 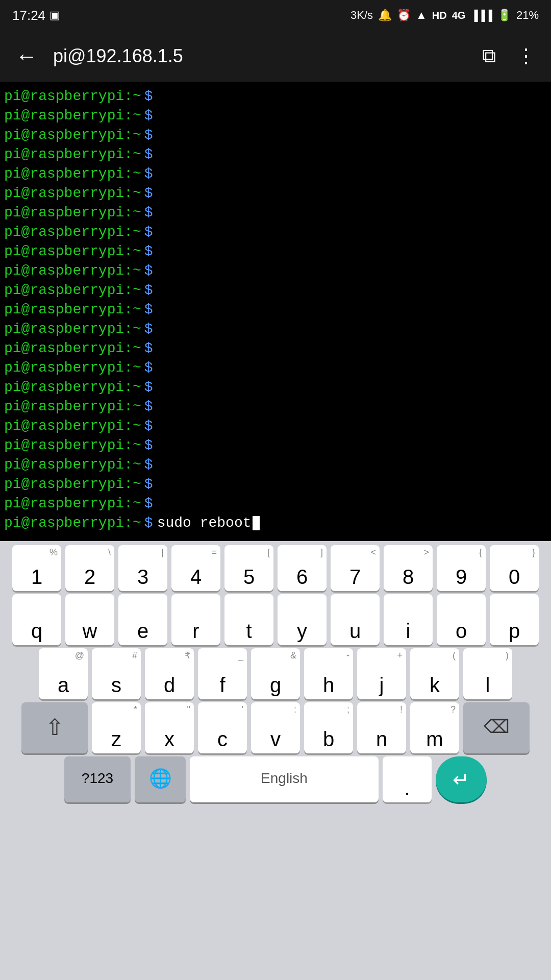 I want to click on key-l: ) l, so click(x=488, y=674).